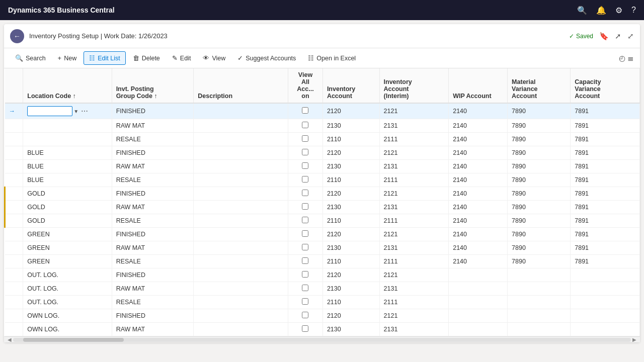 The height and width of the screenshot is (362, 644). I want to click on inventory-account-cell: 2120, so click(351, 194).